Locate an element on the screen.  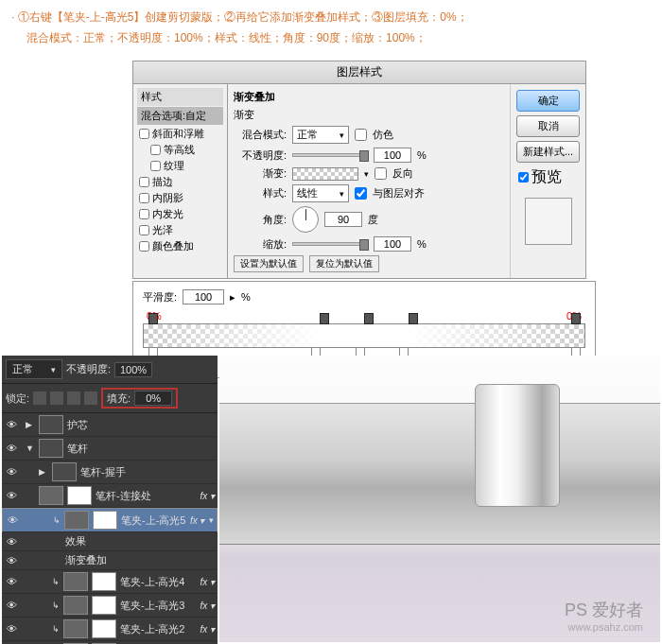
inner-shadow-checkbox is located at coordinates (144, 199).